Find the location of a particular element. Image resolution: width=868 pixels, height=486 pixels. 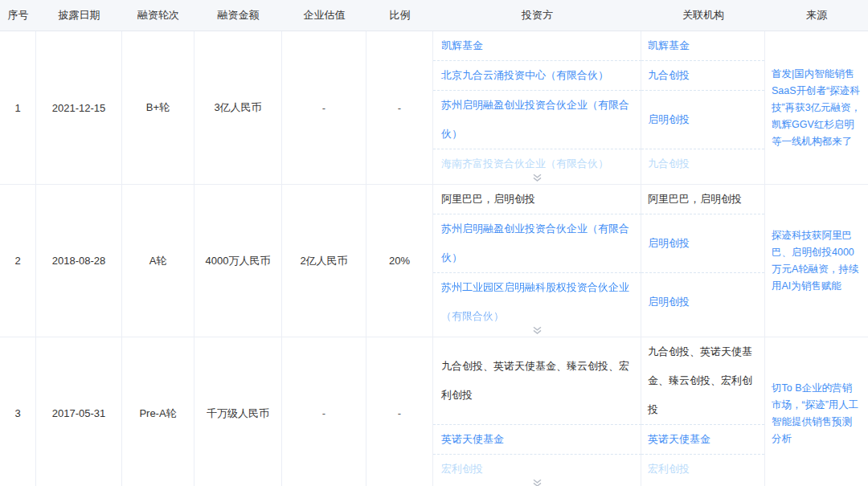

related-org-cell: 凯辉基金 is located at coordinates (702, 46).